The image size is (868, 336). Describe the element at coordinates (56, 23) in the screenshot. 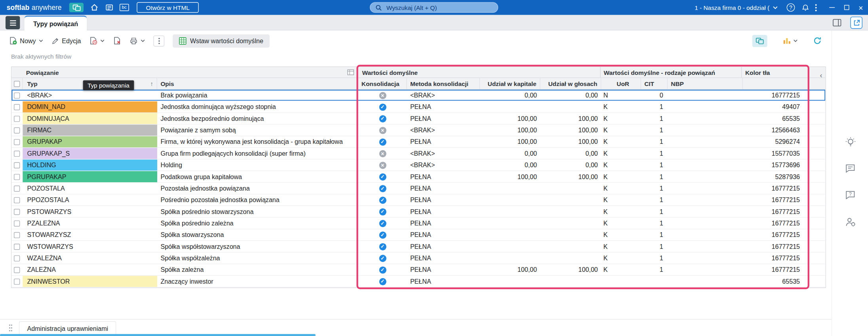

I see `tab-typy-powiazan: Typy powiązań` at that location.